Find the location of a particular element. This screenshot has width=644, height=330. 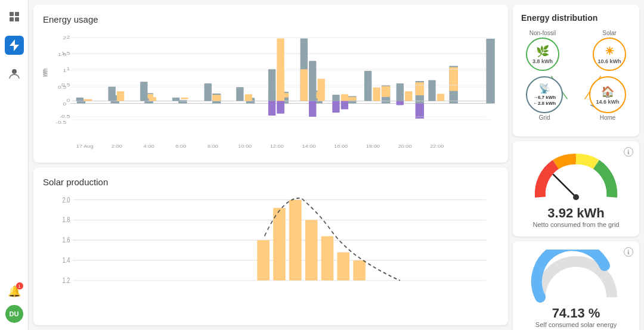

solar-node: Solar ☀ 10.6 kWh is located at coordinates (609, 50).